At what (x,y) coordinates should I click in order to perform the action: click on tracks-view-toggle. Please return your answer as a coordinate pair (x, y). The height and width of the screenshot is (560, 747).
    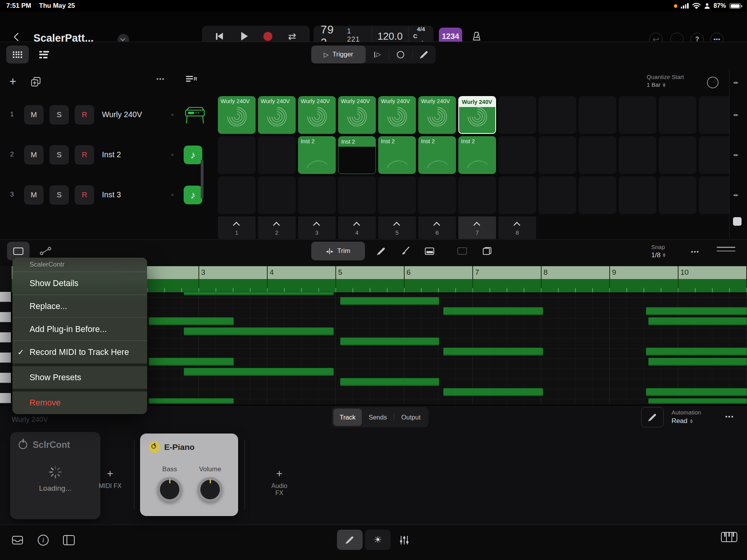
    Looking at the image, I should click on (44, 54).